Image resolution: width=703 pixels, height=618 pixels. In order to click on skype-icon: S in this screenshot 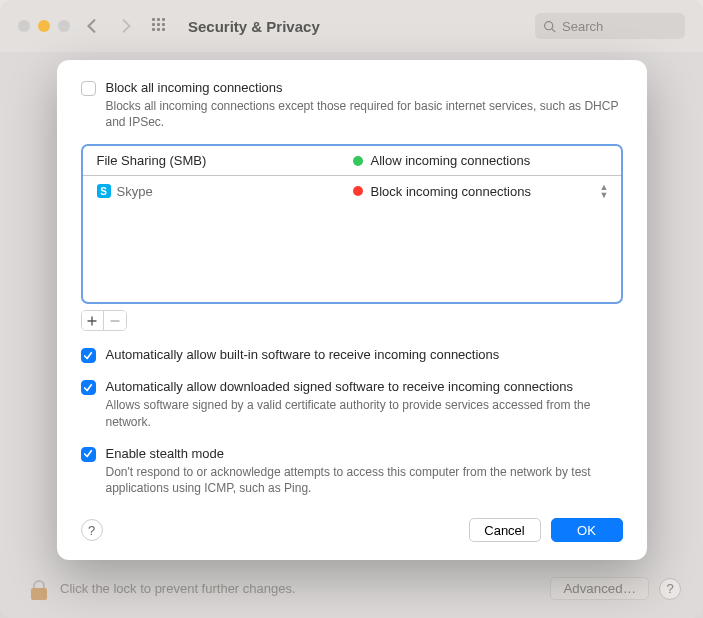, I will do `click(104, 191)`.